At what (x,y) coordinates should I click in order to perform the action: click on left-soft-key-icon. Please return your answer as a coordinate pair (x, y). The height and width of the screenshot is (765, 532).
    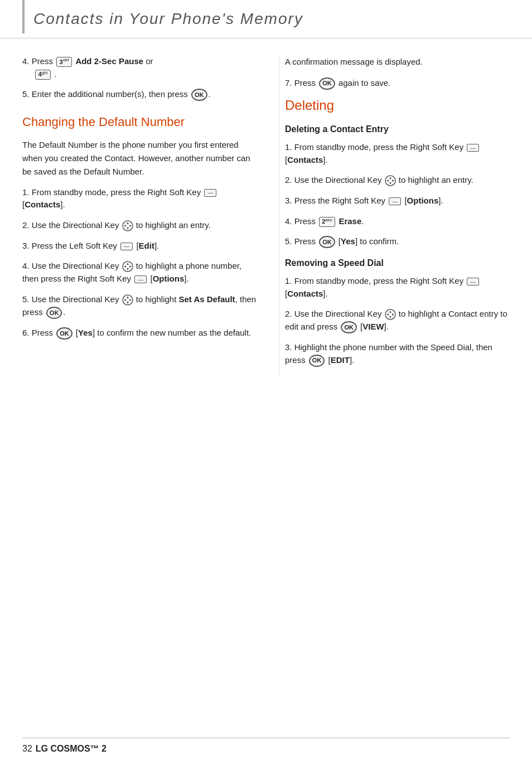
    Looking at the image, I should click on (127, 246).